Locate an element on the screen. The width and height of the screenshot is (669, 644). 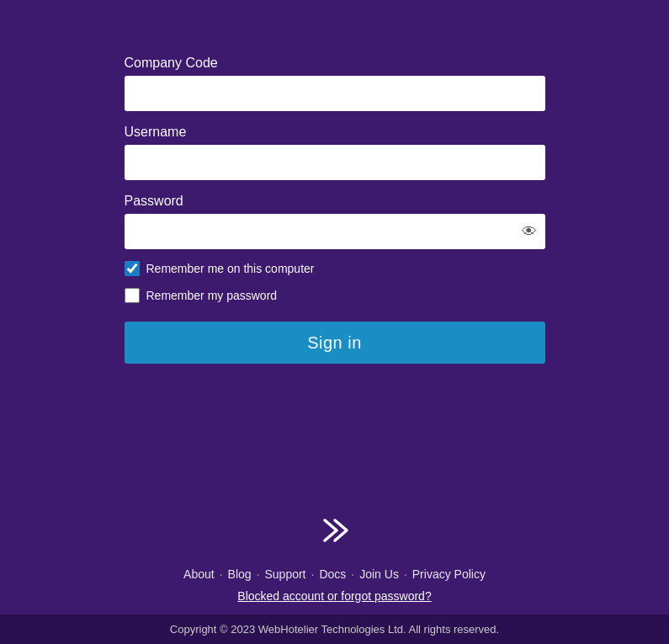
copyright-text: Copyright © 2023 WebHotelier Technologie… is located at coordinates (335, 630).